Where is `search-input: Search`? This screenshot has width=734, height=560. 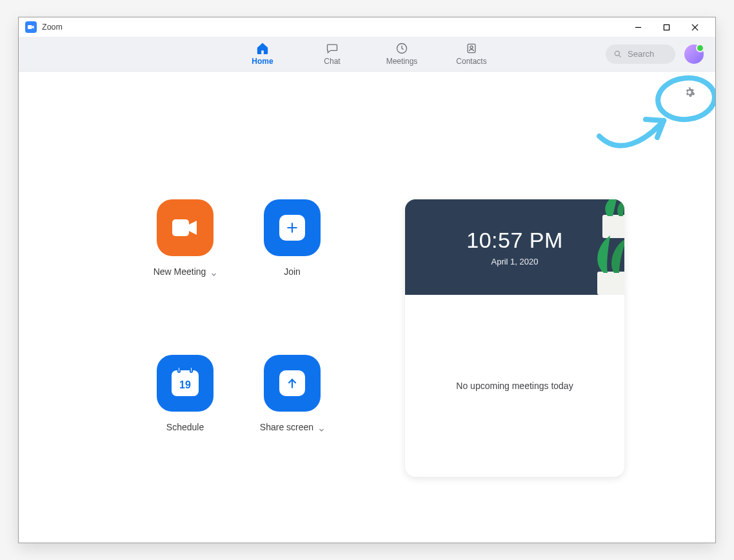
search-input: Search is located at coordinates (640, 54).